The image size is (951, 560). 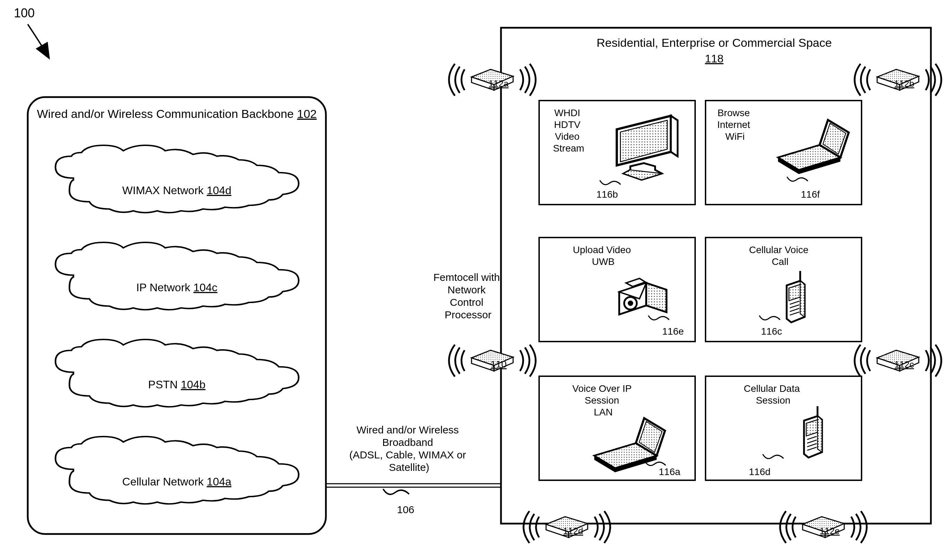 I want to click on cloud-label: WIMAX Network 104d, so click(x=177, y=190).